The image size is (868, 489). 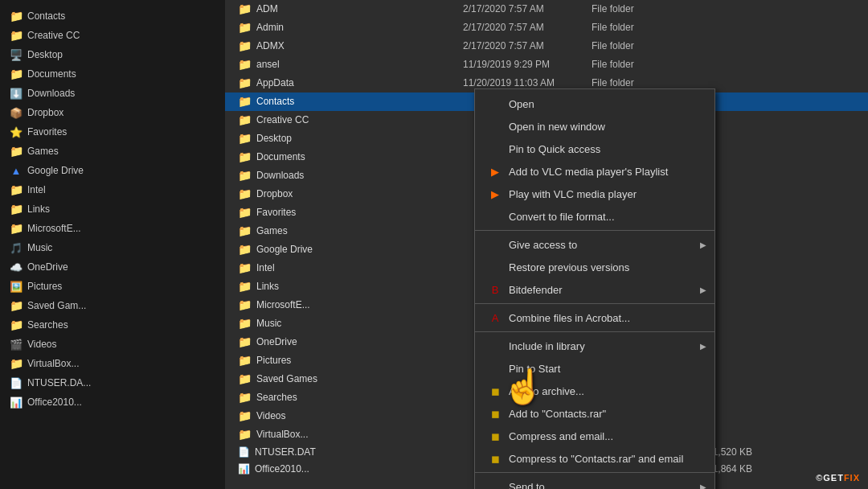 What do you see at coordinates (547, 47) in the screenshot?
I see `table-row: 📁 ADMX 2/17/2020 7:57 AM File folder` at bounding box center [547, 47].